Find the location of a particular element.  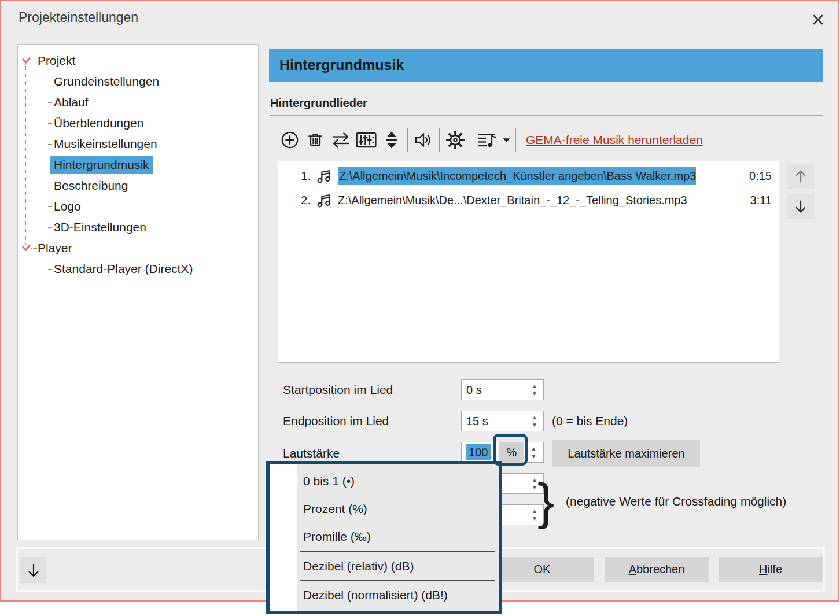

sidebar-item-label: Projekt is located at coordinates (57, 61).